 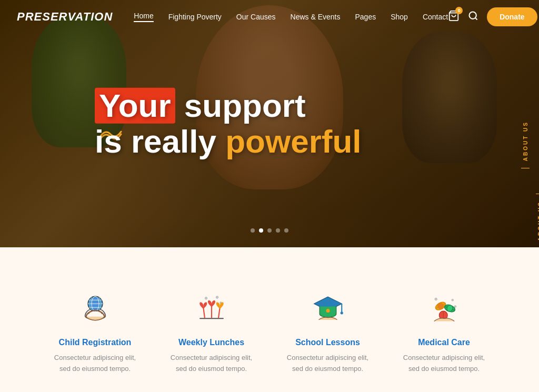 What do you see at coordinates (65, 17) in the screenshot?
I see `site-logo: Preservation` at bounding box center [65, 17].